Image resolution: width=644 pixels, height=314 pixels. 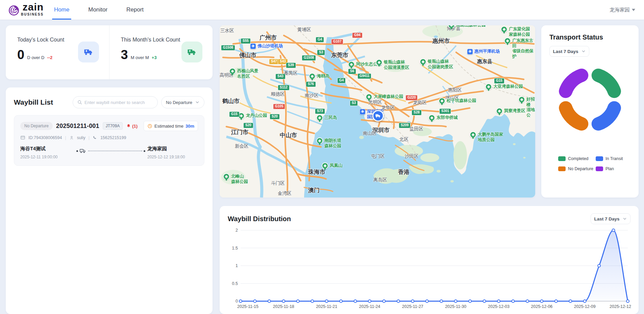 I want to click on vehicle-marker, so click(x=378, y=116).